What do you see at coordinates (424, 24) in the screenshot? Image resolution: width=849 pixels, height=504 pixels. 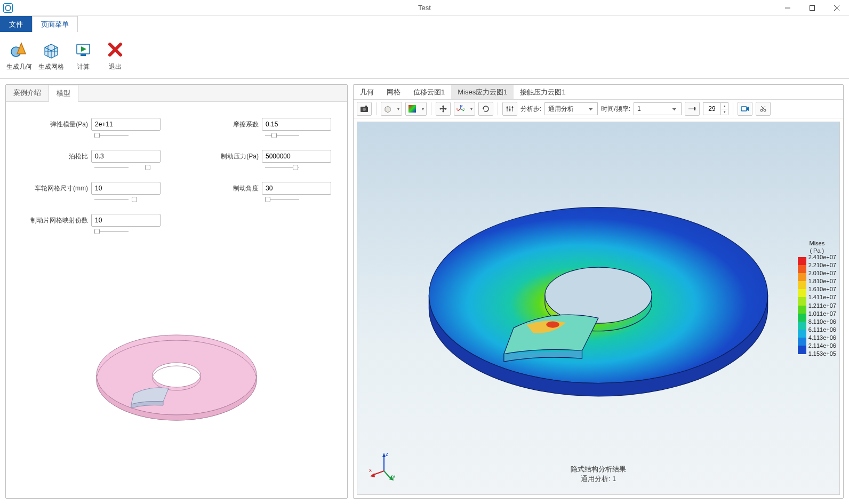 I see `menubar: 文件 页面菜单` at bounding box center [424, 24].